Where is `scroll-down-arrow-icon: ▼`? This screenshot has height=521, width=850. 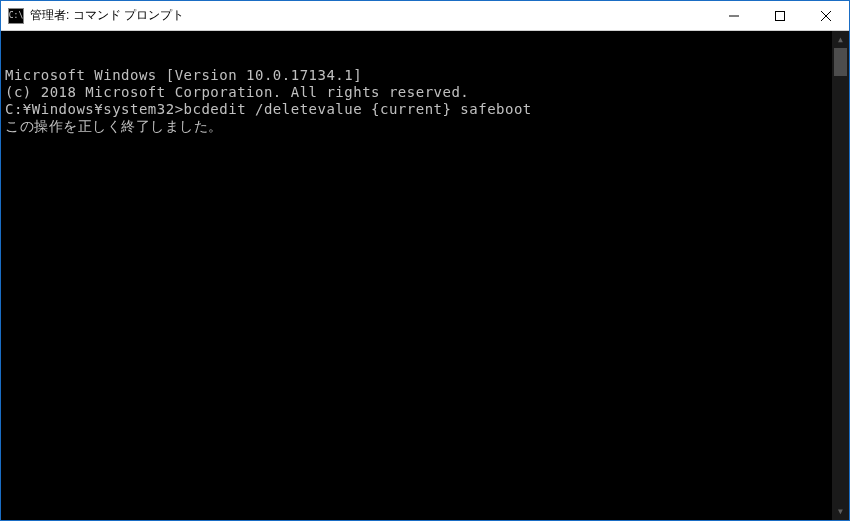
scroll-down-arrow-icon: ▼ is located at coordinates (840, 512).